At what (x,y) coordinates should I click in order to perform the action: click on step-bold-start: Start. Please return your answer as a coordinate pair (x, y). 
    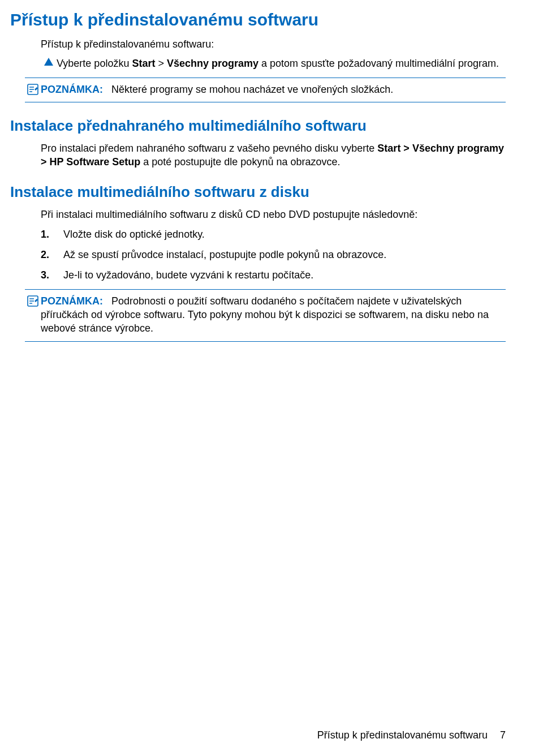
    Looking at the image, I should click on (144, 63).